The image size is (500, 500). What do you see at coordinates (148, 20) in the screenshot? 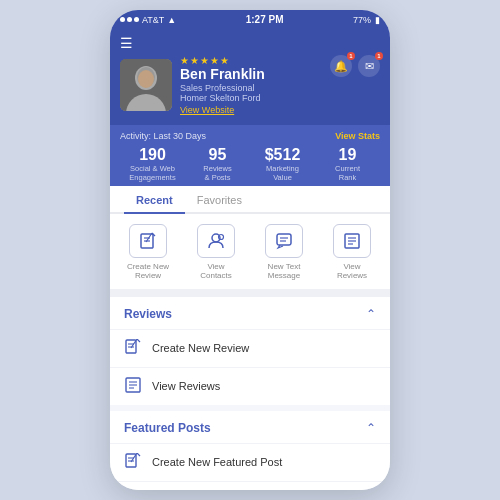
I see `status-left: AT&T ▲` at bounding box center [148, 20].